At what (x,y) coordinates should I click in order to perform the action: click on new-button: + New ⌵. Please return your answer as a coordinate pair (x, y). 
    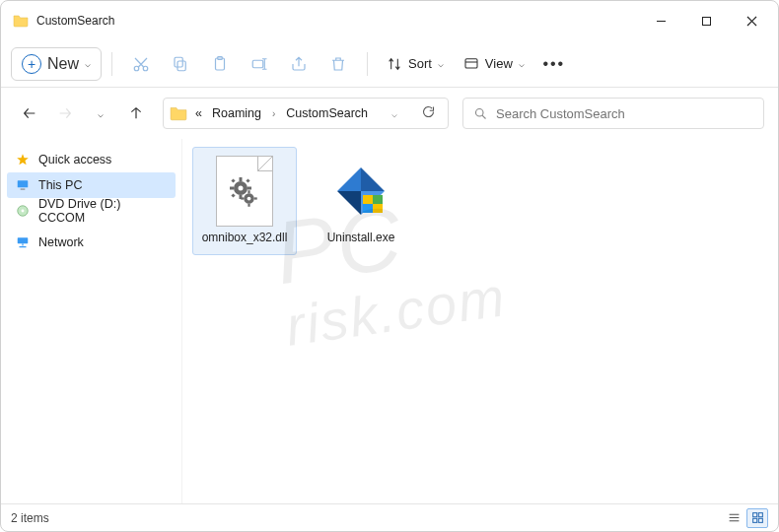
    Looking at the image, I should click on (56, 64).